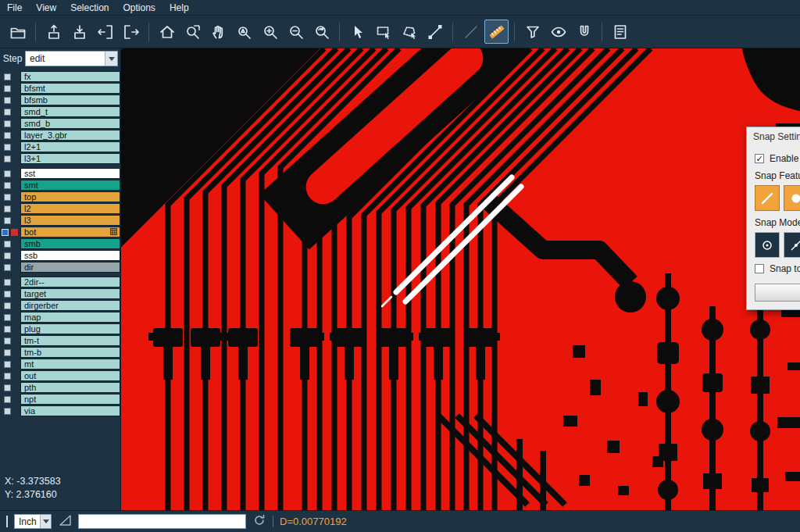  I want to click on layer-row: target, so click(60, 294).